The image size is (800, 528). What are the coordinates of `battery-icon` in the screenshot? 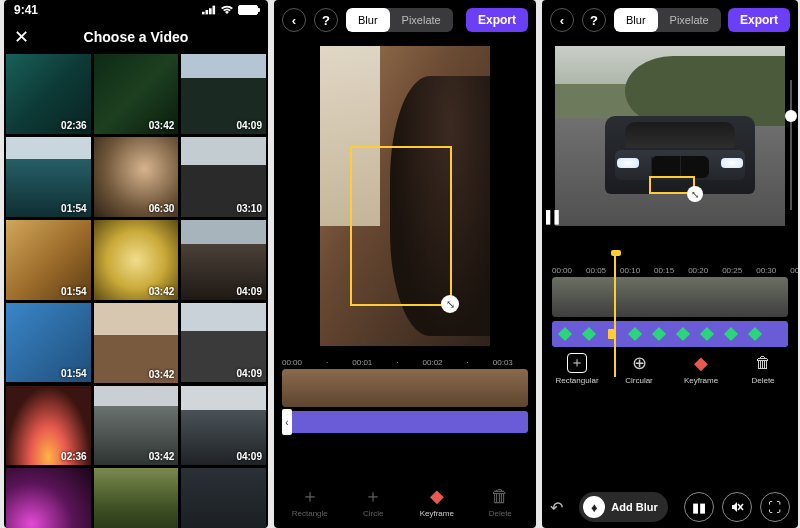 It's located at (248, 10).